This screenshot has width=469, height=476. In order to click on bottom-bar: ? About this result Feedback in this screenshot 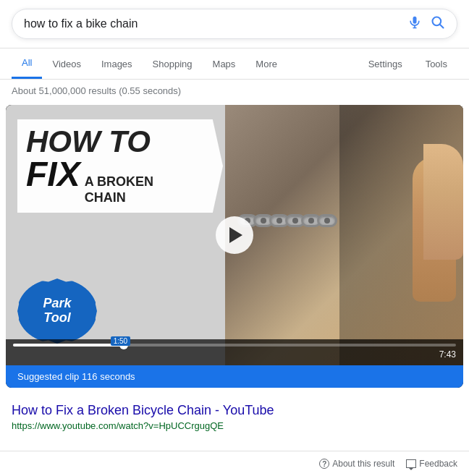, I will do `click(234, 463)`.